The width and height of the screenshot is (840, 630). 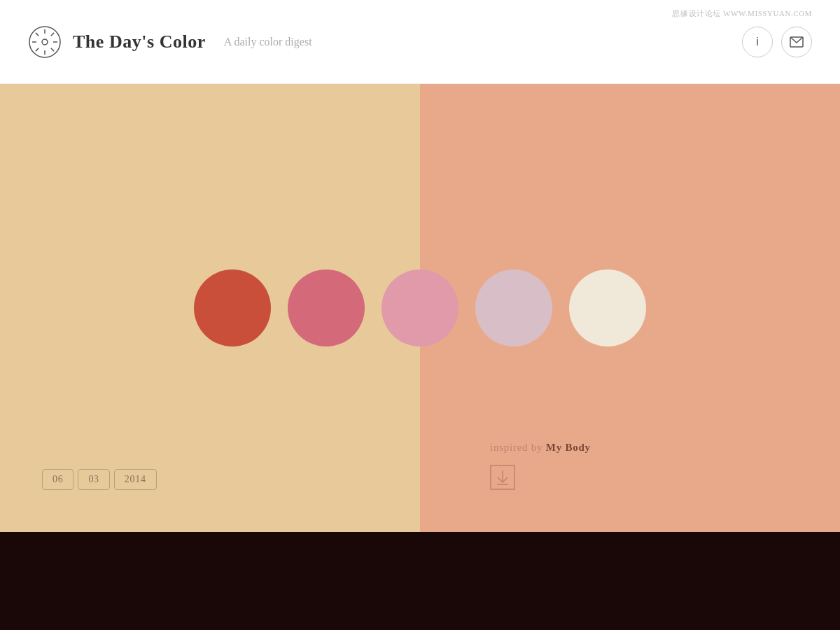 I want to click on site-subtitle: A daily color digest, so click(x=268, y=42).